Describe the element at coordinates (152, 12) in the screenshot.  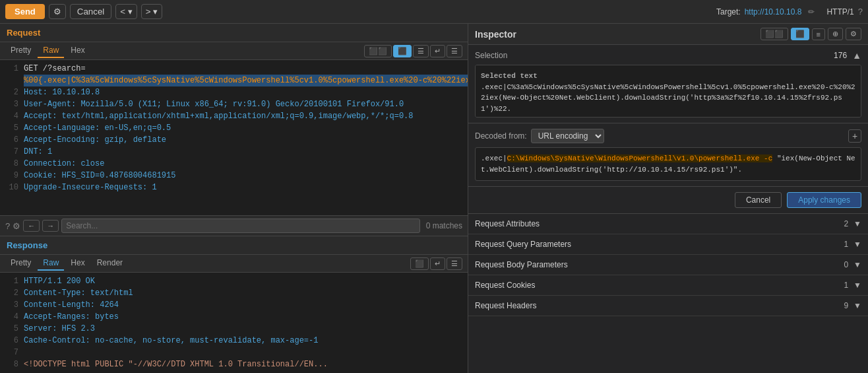
I see `nav-next-button: > ▾` at that location.